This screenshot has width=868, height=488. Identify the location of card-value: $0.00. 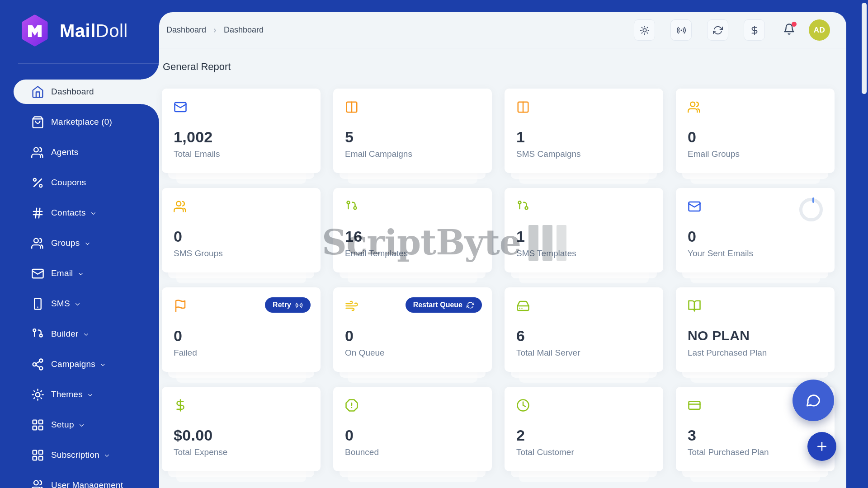
(241, 435).